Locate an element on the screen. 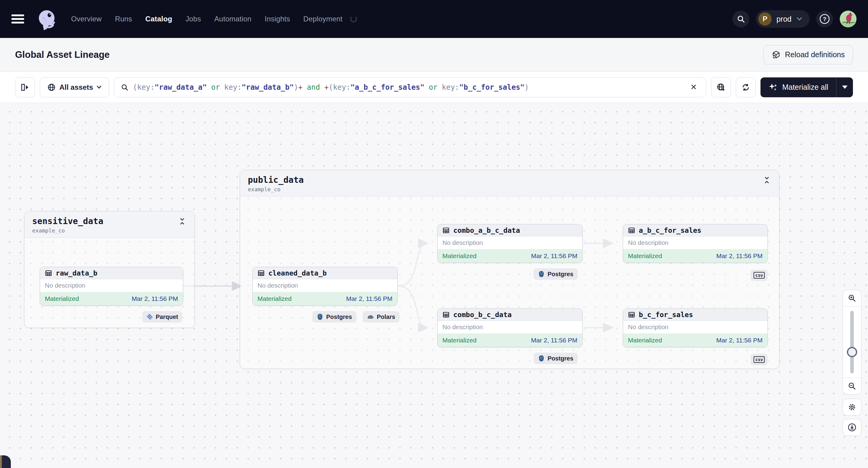  asset-node-a-b-c-for-sales: a_b_c_for_sales No description Materiali… is located at coordinates (695, 243).